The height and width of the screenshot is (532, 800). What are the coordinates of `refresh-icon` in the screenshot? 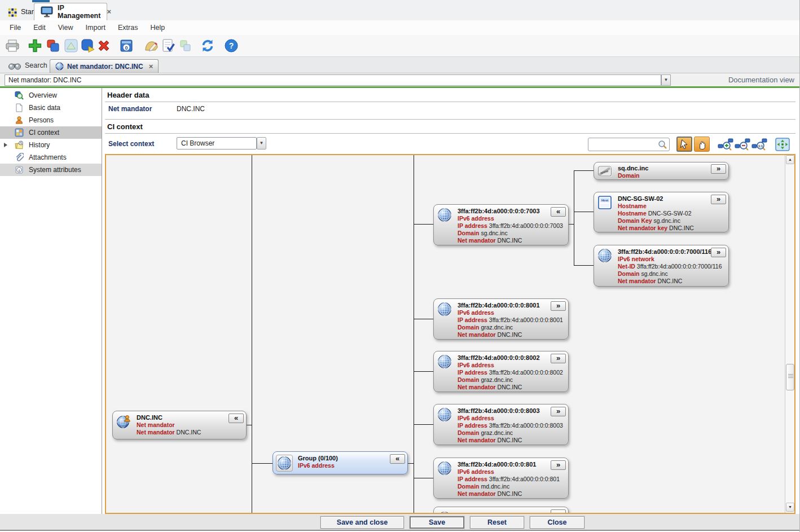 It's located at (208, 46).